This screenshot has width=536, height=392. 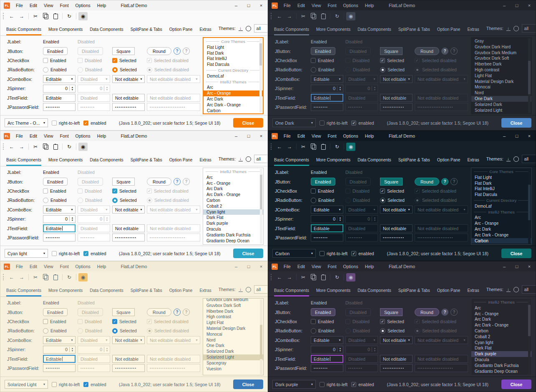 What do you see at coordinates (59, 209) in the screenshot?
I see `jcombobox-editable-combobox: Editable▾` at bounding box center [59, 209].